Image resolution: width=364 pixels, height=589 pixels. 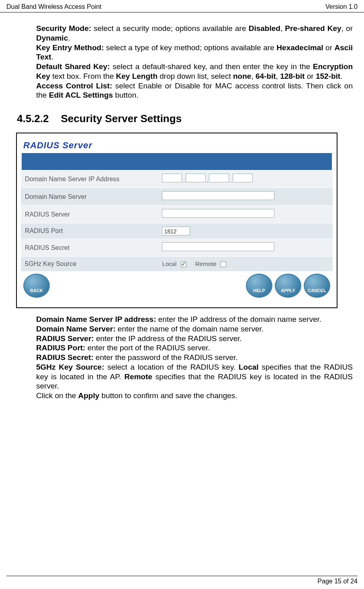 I want to click on button-row: BACK HELP APPLY CANCEL, so click(x=177, y=284).